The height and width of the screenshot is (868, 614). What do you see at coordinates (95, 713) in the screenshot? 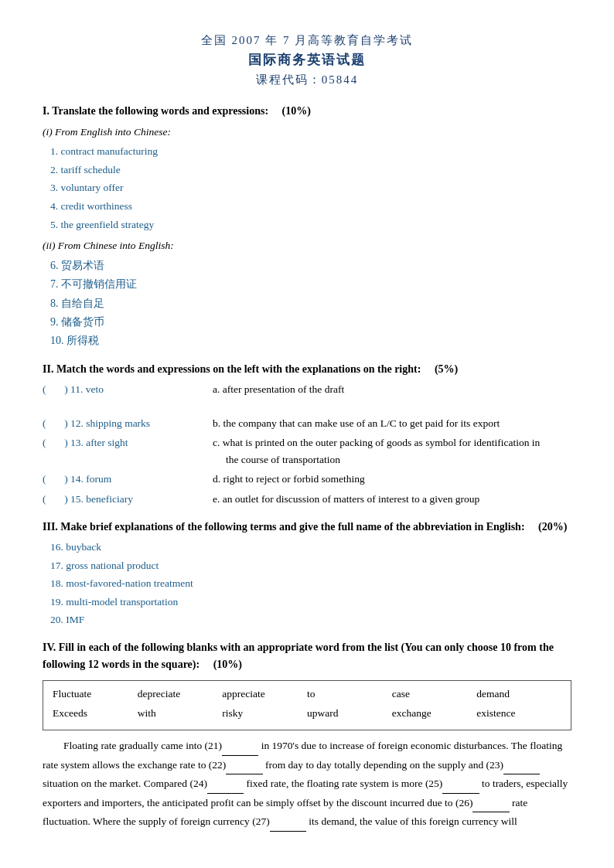
I see `word-7: Exceeds` at bounding box center [95, 713].